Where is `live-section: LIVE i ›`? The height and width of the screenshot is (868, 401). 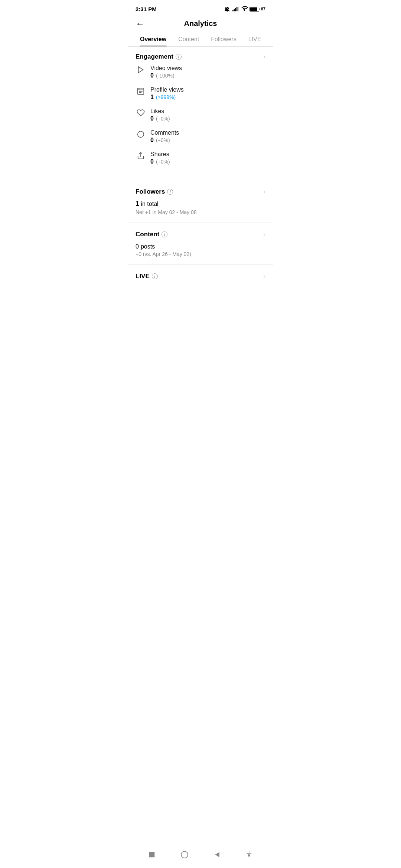
live-section: LIVE i › is located at coordinates (200, 278).